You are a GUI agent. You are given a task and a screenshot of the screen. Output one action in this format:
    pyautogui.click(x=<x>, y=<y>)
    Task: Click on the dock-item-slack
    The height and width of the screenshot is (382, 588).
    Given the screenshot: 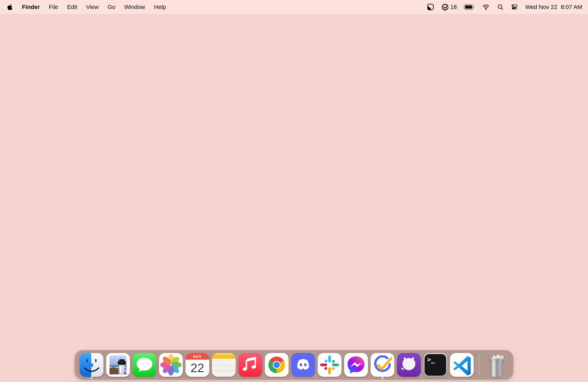 What is the action you would take?
    pyautogui.click(x=330, y=365)
    